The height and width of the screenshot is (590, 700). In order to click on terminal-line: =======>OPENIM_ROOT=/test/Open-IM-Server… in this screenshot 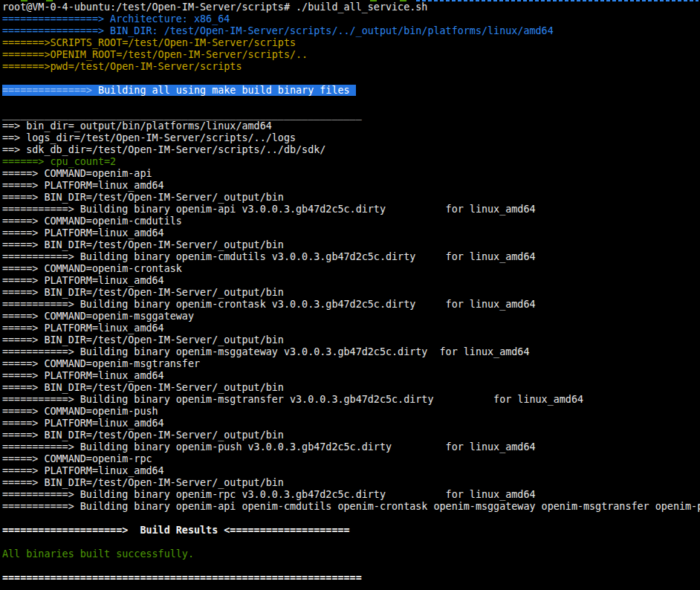, I will do `click(351, 55)`.